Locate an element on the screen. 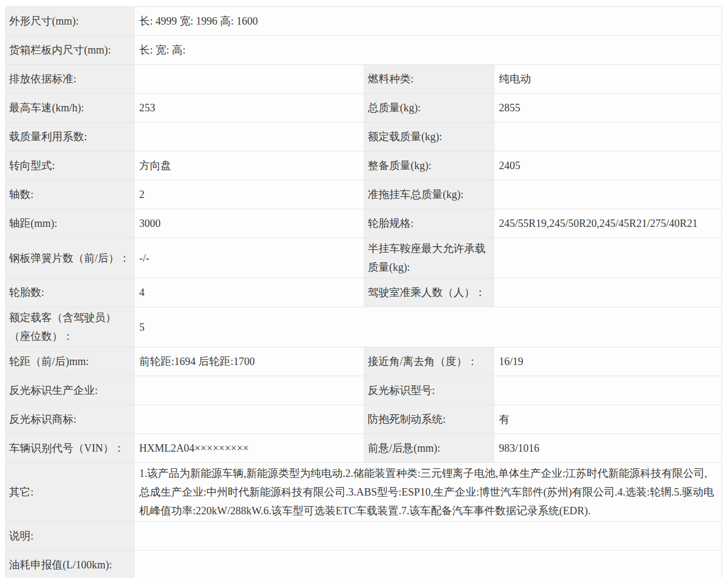 The image size is (728, 578). spec-label: 轴距(mm): is located at coordinates (70, 224).